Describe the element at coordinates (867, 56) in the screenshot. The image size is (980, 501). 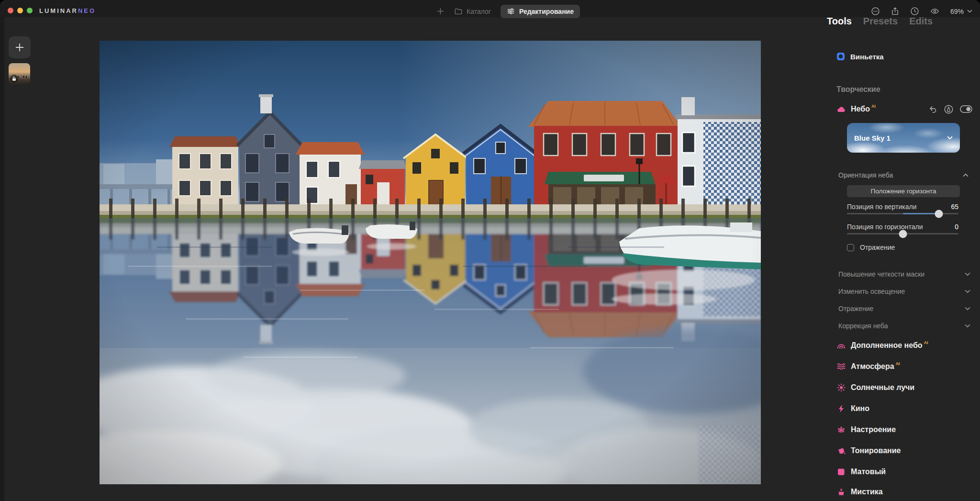
I see `vignette-label: Виньетка` at that location.